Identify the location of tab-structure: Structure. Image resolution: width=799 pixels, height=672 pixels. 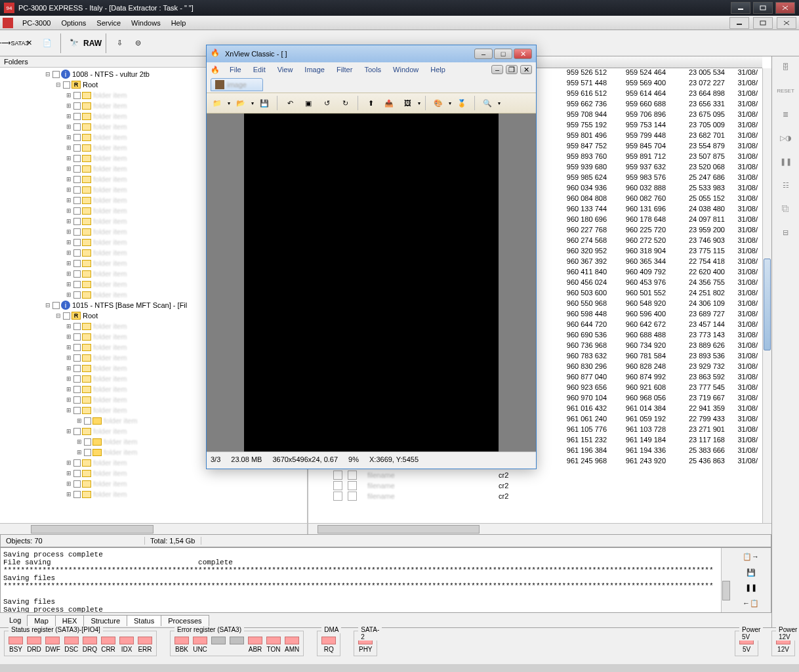
(105, 621).